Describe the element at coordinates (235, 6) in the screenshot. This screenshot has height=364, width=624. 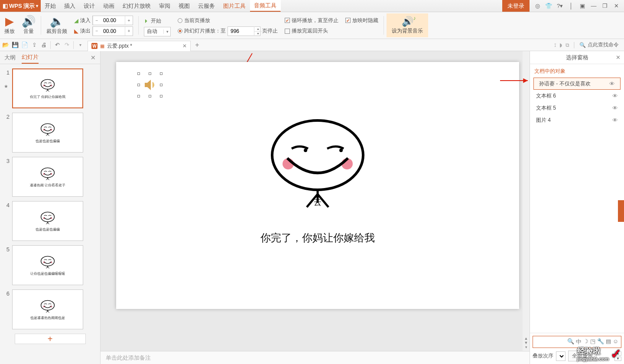
I see `tab-picture-tools: 图片工具` at that location.